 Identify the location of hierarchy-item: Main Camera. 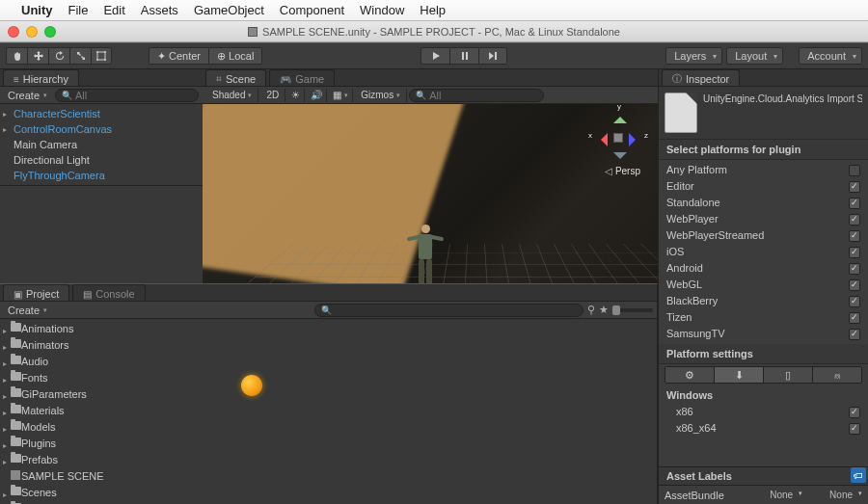
(101, 145).